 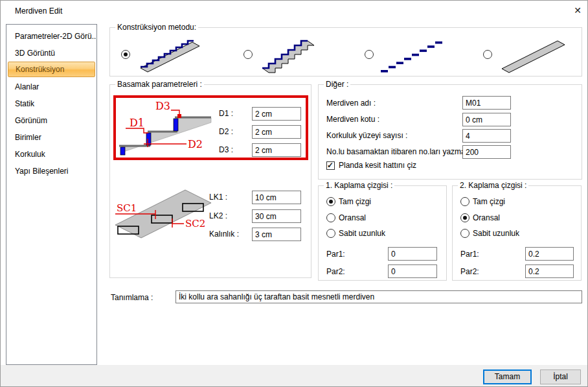 What do you see at coordinates (226, 132) in the screenshot?
I see `d2-label: D2 :` at bounding box center [226, 132].